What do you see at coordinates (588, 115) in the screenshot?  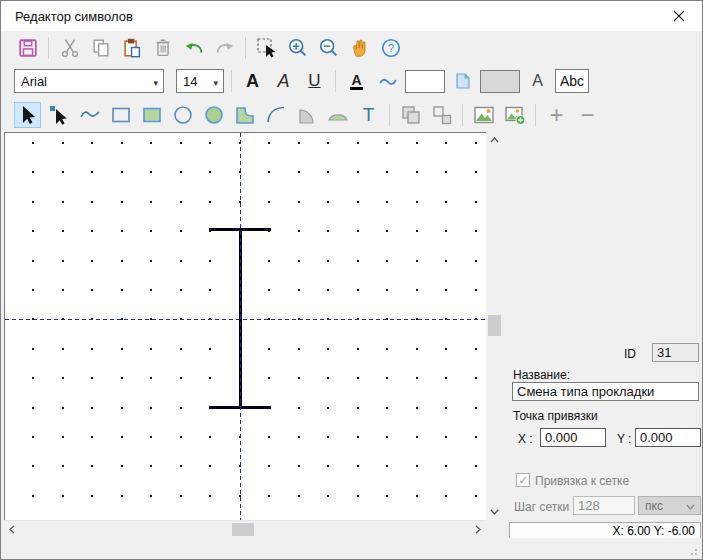 I see `zoom-minus-button: −` at bounding box center [588, 115].